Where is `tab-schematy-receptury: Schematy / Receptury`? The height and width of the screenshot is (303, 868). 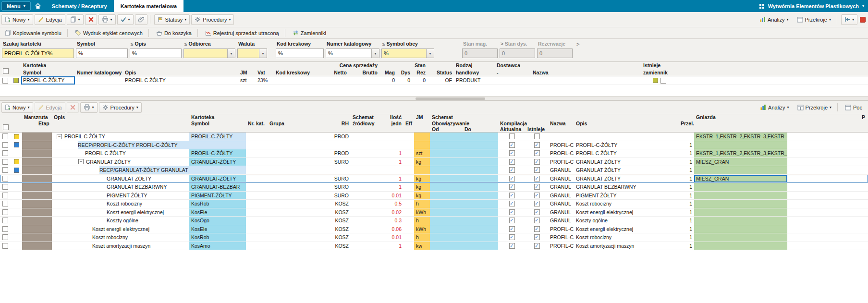 tab-schematy-receptury: Schematy / Receptury is located at coordinates (80, 6).